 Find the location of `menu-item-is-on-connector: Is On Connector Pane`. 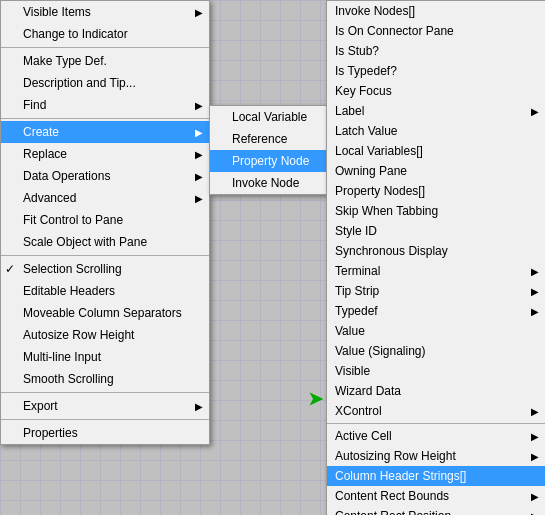

menu-item-is-on-connector: Is On Connector Pane is located at coordinates (436, 31).